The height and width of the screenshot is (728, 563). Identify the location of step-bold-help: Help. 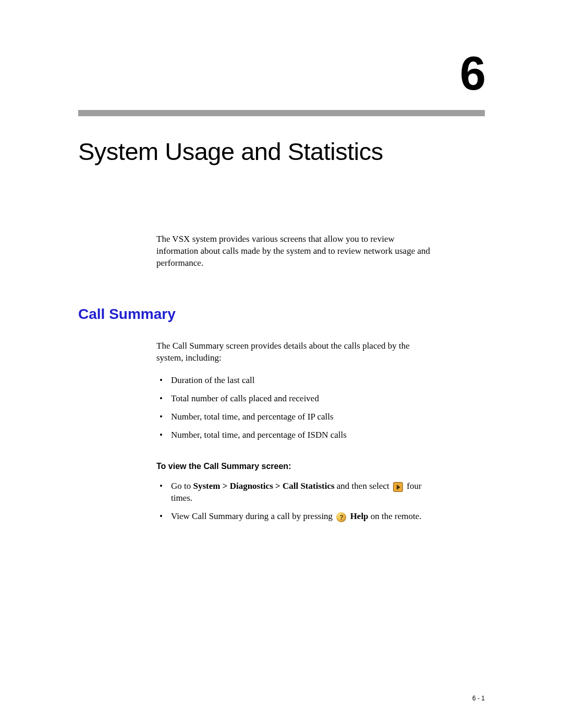
(360, 516).